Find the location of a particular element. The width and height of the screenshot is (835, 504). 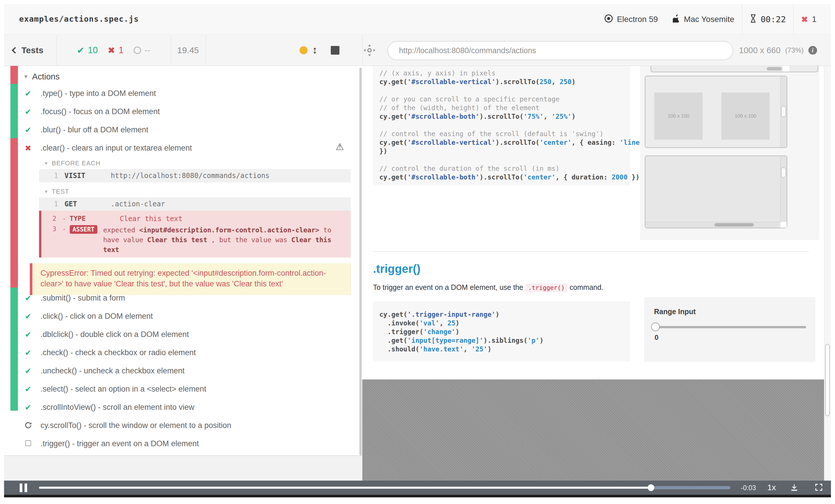

code-line: cy.get('#scrollable-both').scrollTo('cen… is located at coordinates (505, 177).